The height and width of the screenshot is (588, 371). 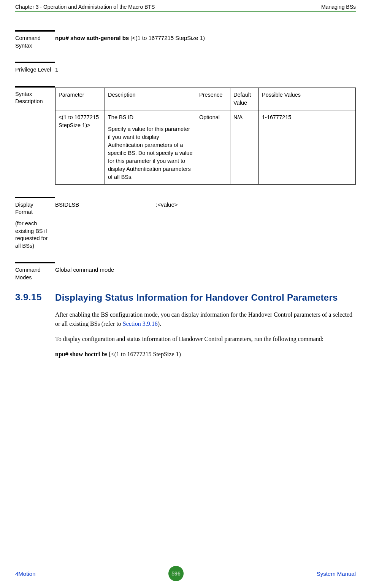 What do you see at coordinates (92, 38) in the screenshot?
I see `command-syntax-command-bold: npu# show auth-general bs` at bounding box center [92, 38].